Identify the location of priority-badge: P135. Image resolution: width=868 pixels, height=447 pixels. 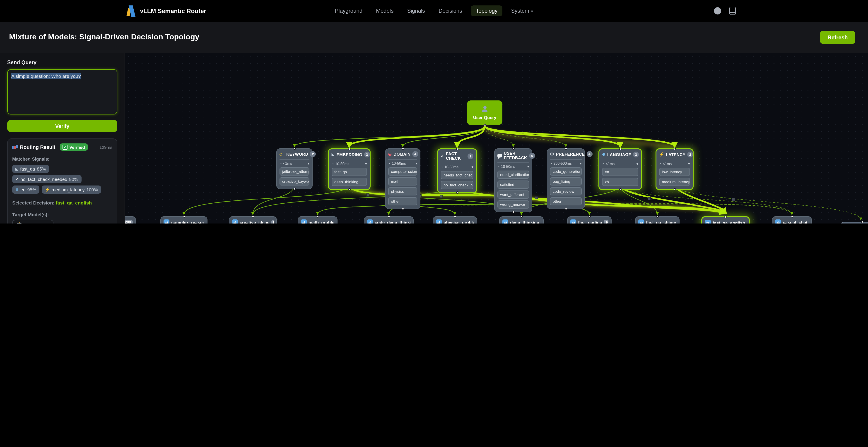
(607, 221).